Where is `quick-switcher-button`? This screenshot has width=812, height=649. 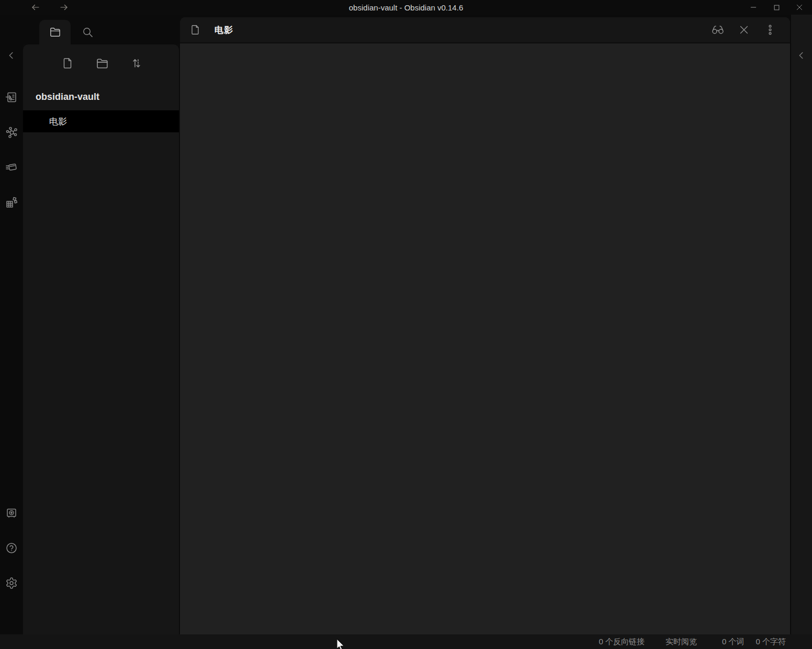 quick-switcher-button is located at coordinates (12, 97).